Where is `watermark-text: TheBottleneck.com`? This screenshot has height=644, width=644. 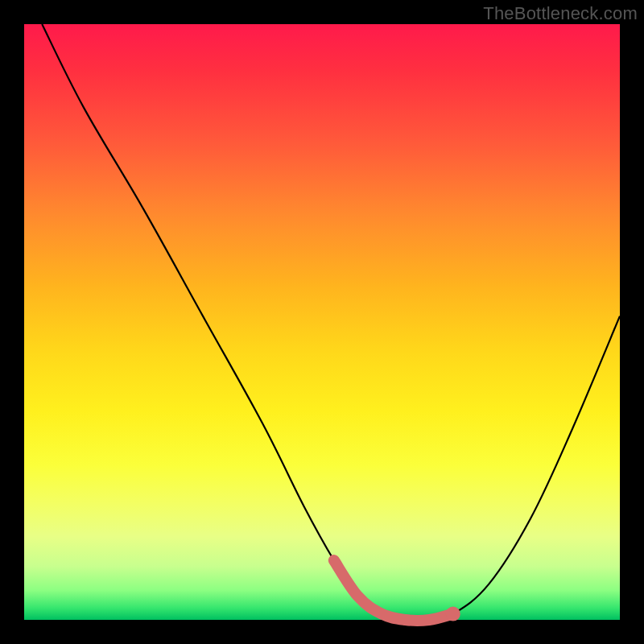
watermark-text: TheBottleneck.com is located at coordinates (560, 14).